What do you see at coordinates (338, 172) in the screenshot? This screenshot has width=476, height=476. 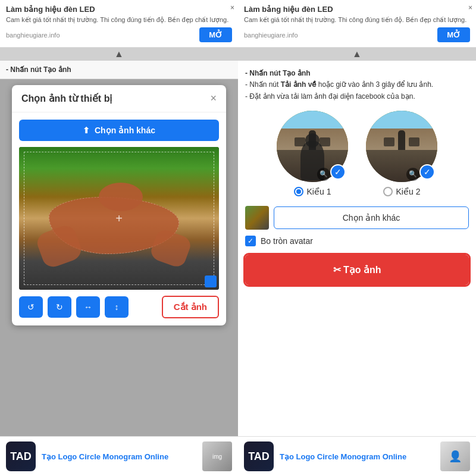 I see `avatar-kieu1-checkmark: ✓` at bounding box center [338, 172].